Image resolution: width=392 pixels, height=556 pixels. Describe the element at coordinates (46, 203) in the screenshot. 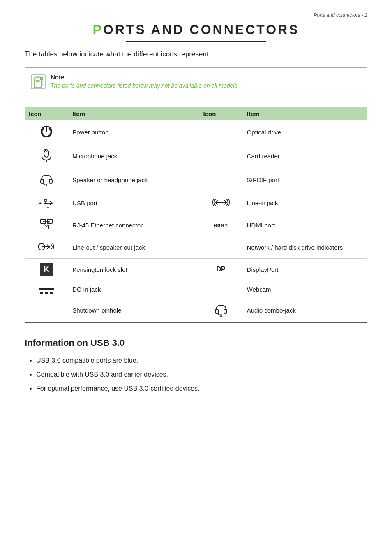

I see `left-icon-cell: ●` at that location.